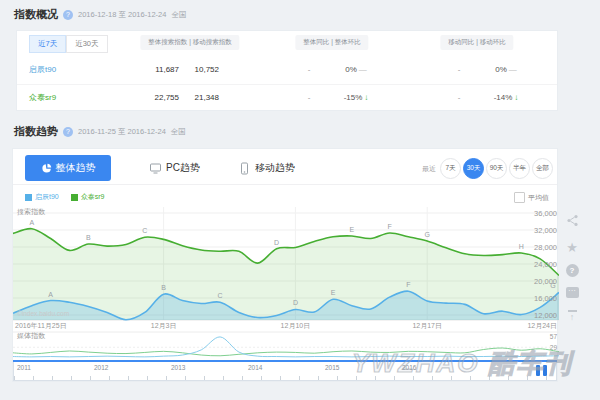 This screenshot has width=600, height=400. What do you see at coordinates (520, 168) in the screenshot?
I see `range-half-year-button: 半年` at bounding box center [520, 168].